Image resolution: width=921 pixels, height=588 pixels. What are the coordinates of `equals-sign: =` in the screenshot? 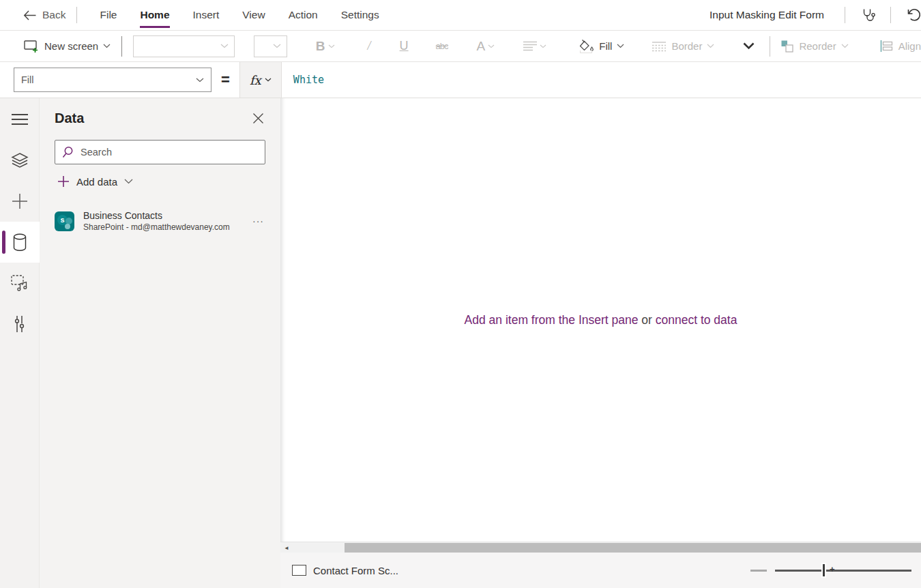 It's located at (225, 80).